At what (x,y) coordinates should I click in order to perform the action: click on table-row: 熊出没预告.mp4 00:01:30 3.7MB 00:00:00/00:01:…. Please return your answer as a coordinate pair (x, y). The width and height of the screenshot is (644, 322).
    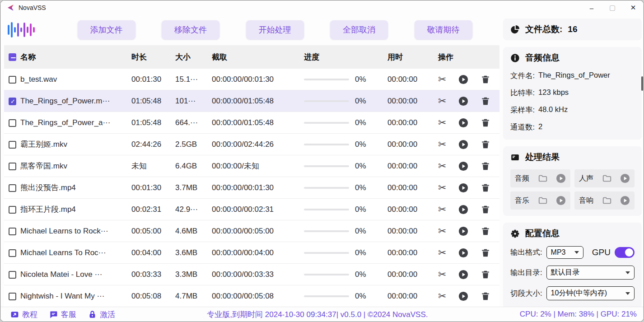
    Looking at the image, I should click on (252, 188).